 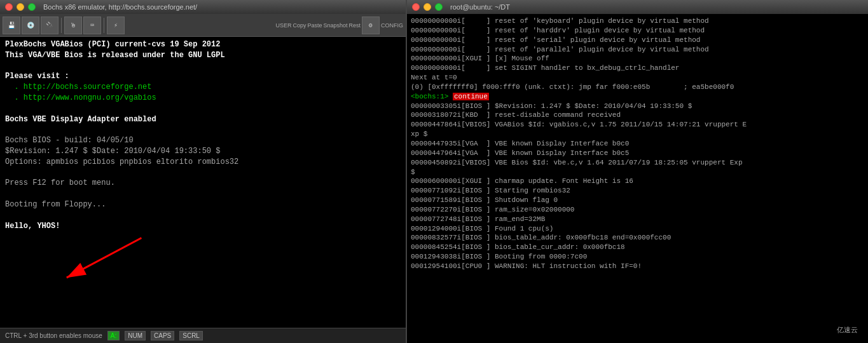 What do you see at coordinates (102, 262) in the screenshot?
I see `red-arrow-indicator` at bounding box center [102, 262].